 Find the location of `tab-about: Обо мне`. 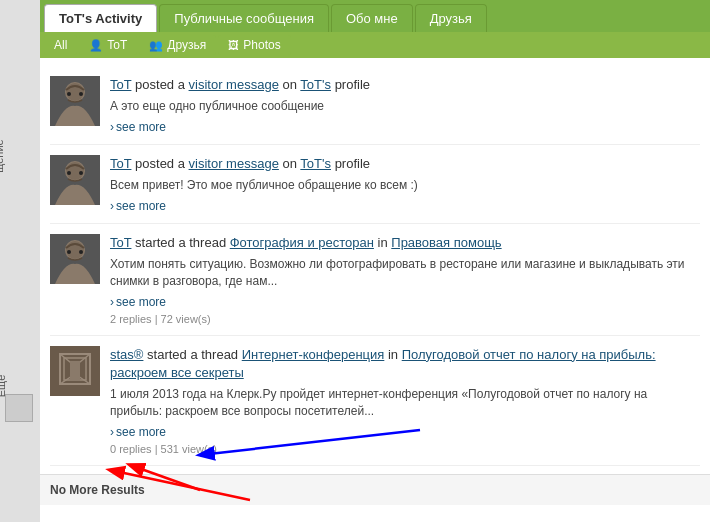

tab-about: Обо мне is located at coordinates (372, 18).